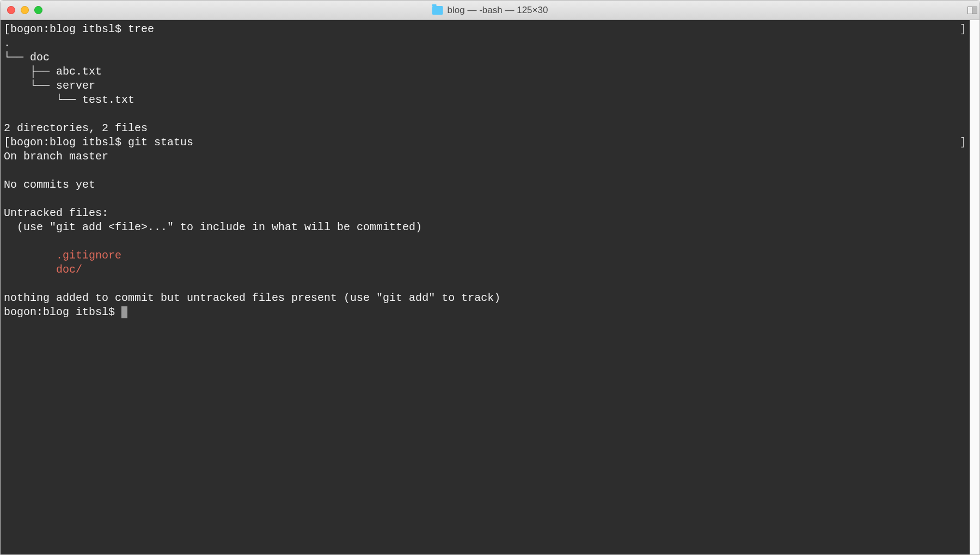 Image resolution: width=980 pixels, height=555 pixels. What do you see at coordinates (69, 100) in the screenshot?
I see `tree-output: └── test.txt` at bounding box center [69, 100].